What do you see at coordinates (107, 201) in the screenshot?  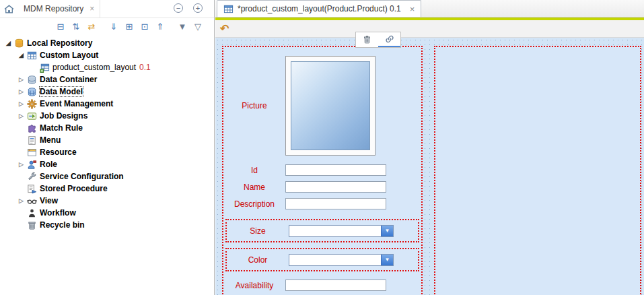 I see `tree-item-view: ▷View` at bounding box center [107, 201].